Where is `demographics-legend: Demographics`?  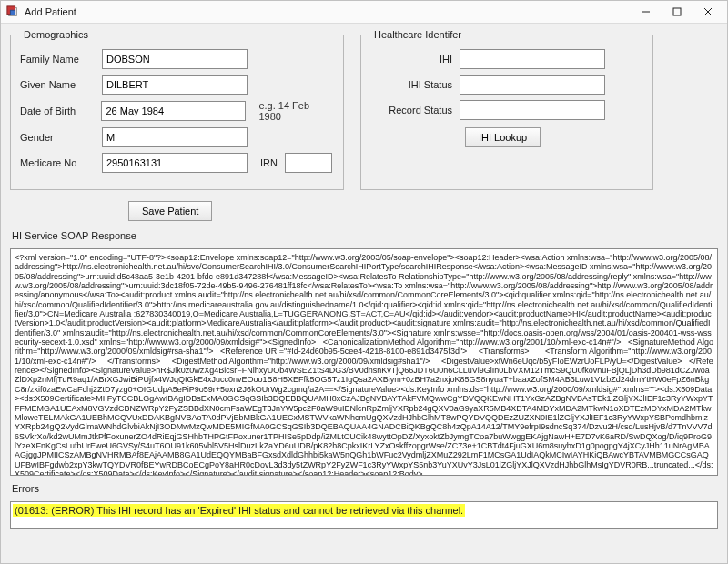
demographics-legend: Demographics is located at coordinates (56, 35).